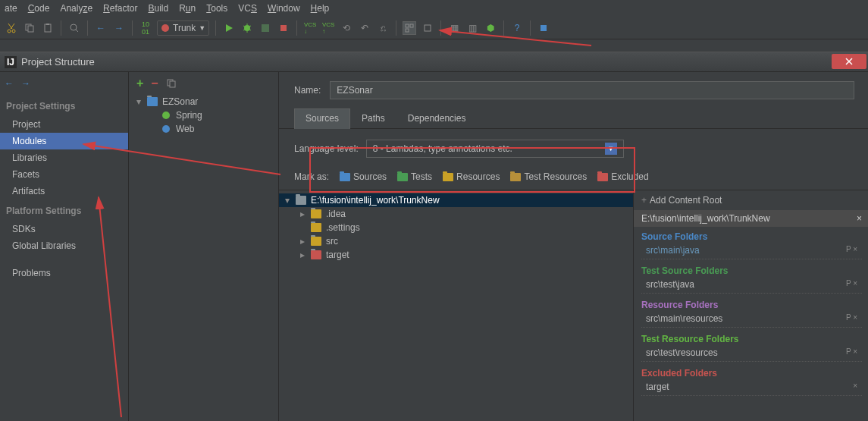 The width and height of the screenshot is (868, 421). I want to click on mark-resources-button: Resources, so click(472, 177).